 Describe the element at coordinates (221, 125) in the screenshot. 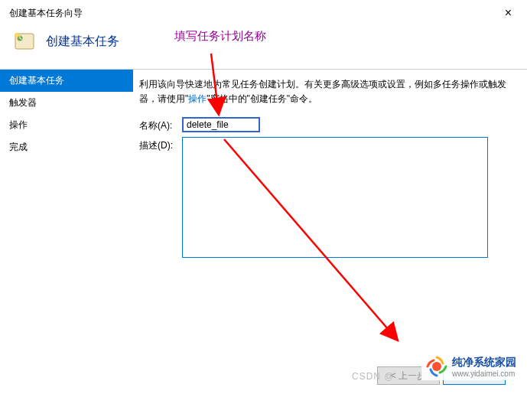

I see `name-input` at that location.